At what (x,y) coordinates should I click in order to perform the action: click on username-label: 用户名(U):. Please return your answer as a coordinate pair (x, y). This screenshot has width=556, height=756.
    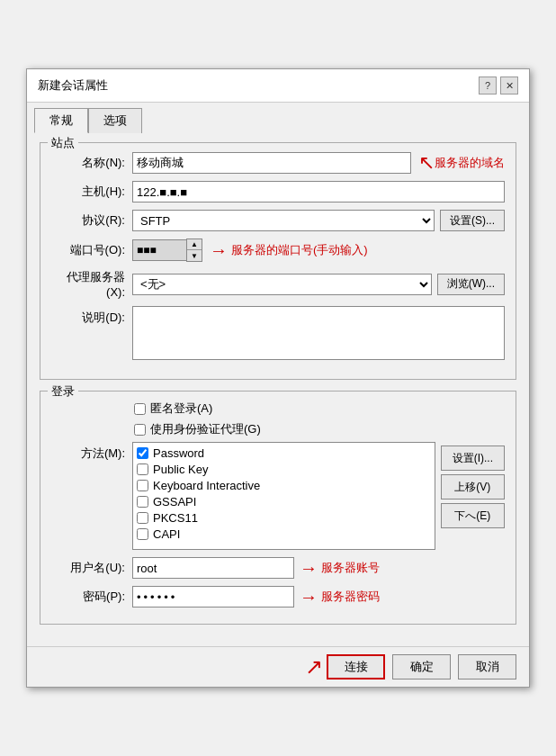
    Looking at the image, I should click on (92, 568).